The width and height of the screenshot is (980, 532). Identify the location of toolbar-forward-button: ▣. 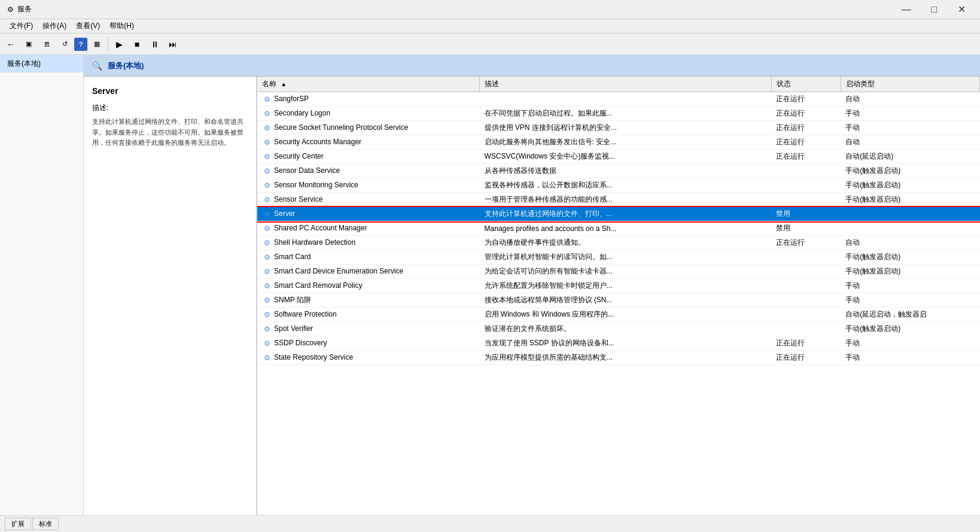
(29, 44).